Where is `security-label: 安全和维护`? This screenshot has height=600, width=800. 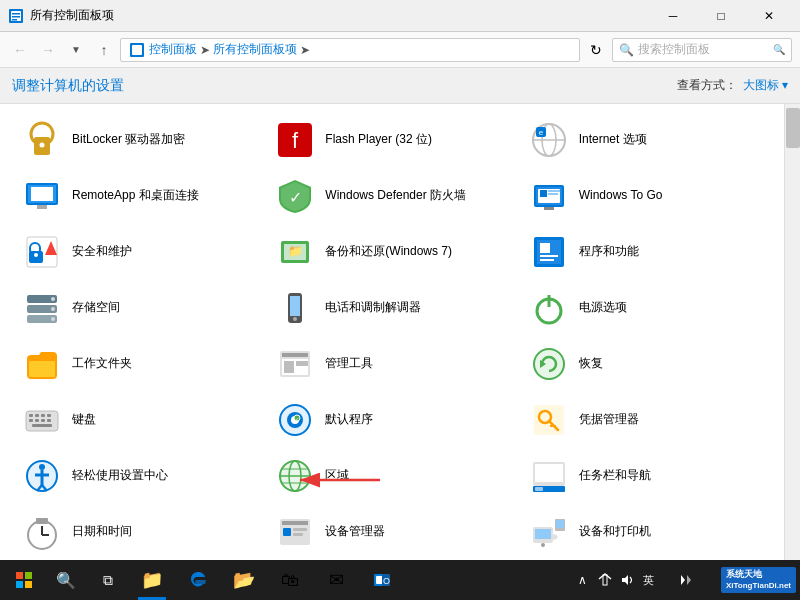
security-label: 安全和维护 is located at coordinates (102, 252).